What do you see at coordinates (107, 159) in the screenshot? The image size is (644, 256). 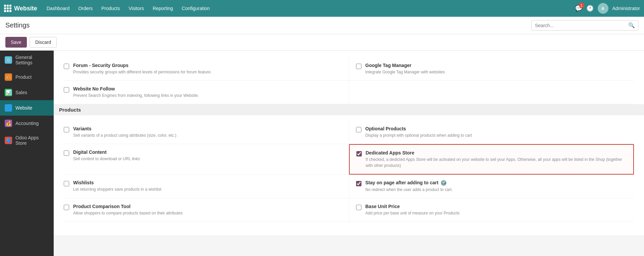 I see `digital-content-desc: Sell content to download or URL links` at bounding box center [107, 159].